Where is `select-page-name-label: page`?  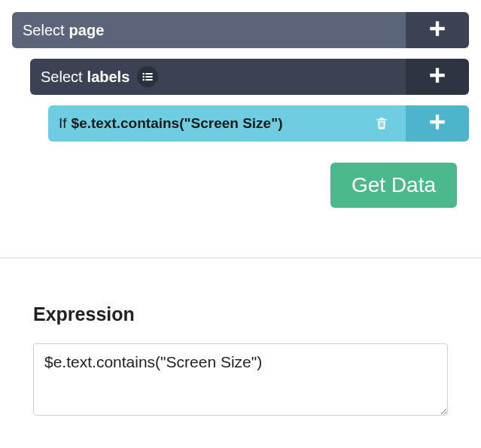
select-page-name-label: page is located at coordinates (87, 30).